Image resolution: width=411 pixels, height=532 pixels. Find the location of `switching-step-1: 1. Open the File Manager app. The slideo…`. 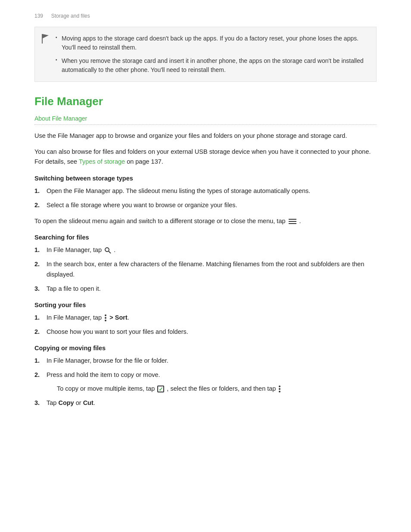

switching-step-1: 1. Open the File Manager app. The slideo… is located at coordinates (206, 191).